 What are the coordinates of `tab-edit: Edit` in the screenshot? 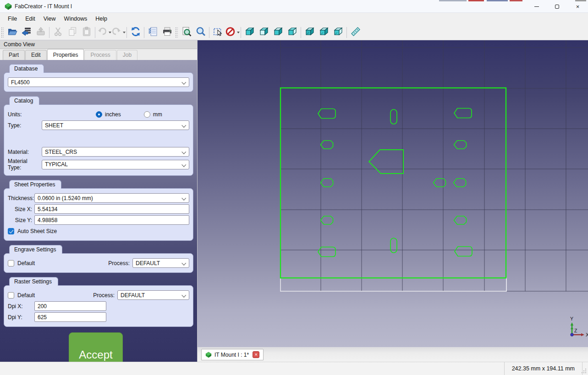 It's located at (36, 55).